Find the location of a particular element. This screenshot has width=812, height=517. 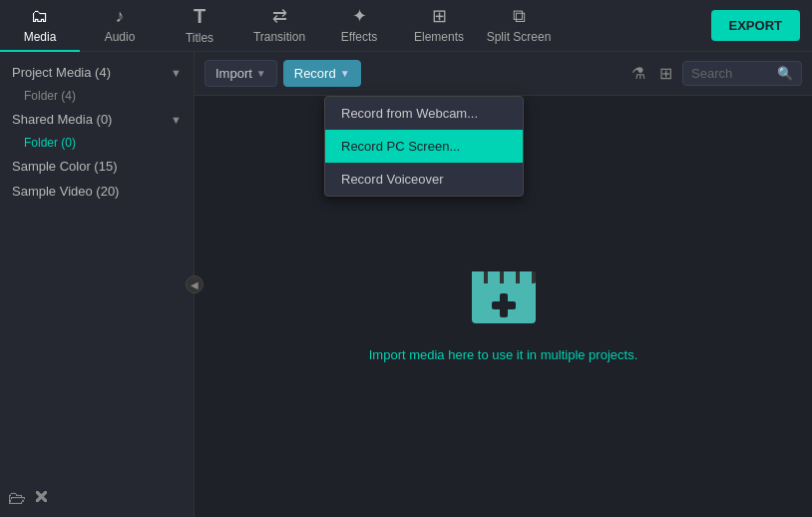

search-input is located at coordinates (731, 74).